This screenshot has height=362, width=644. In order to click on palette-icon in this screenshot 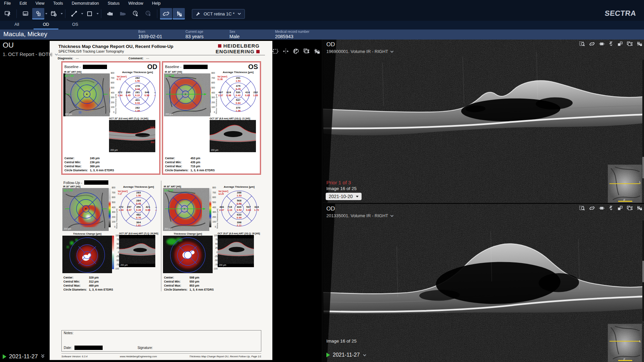, I will do `click(296, 52)`.